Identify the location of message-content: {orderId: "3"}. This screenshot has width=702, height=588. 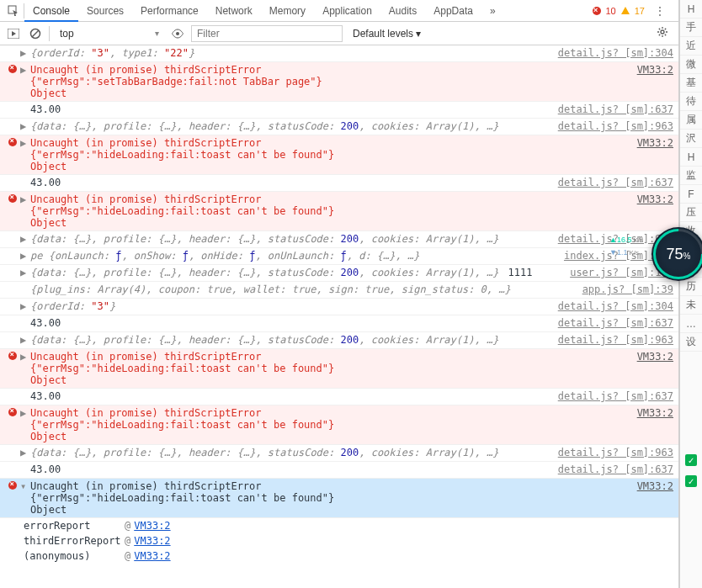
(295, 306).